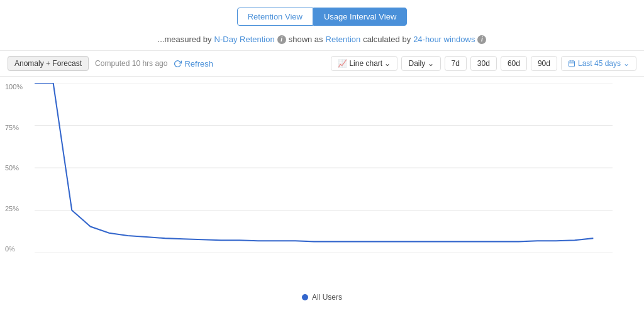  What do you see at coordinates (364, 63) in the screenshot?
I see `chart-type-button: 📈 Line chart ⌄` at bounding box center [364, 63].